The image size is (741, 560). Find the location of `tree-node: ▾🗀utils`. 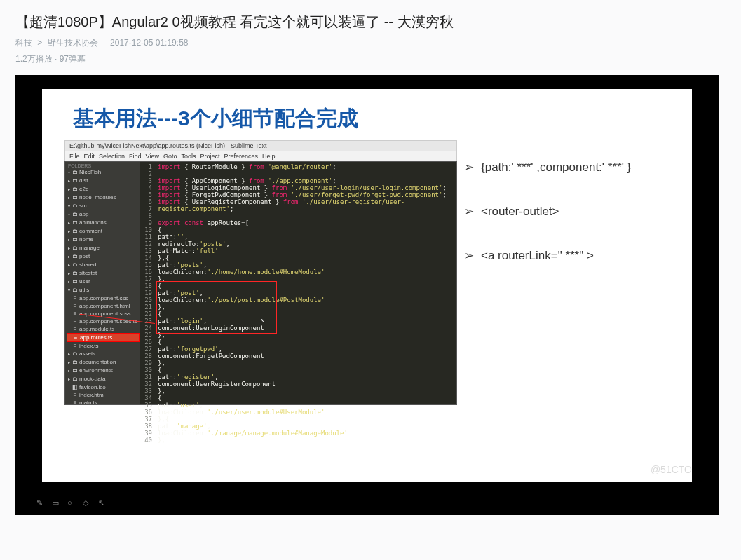

tree-node: ▾🗀utils is located at coordinates (103, 290).